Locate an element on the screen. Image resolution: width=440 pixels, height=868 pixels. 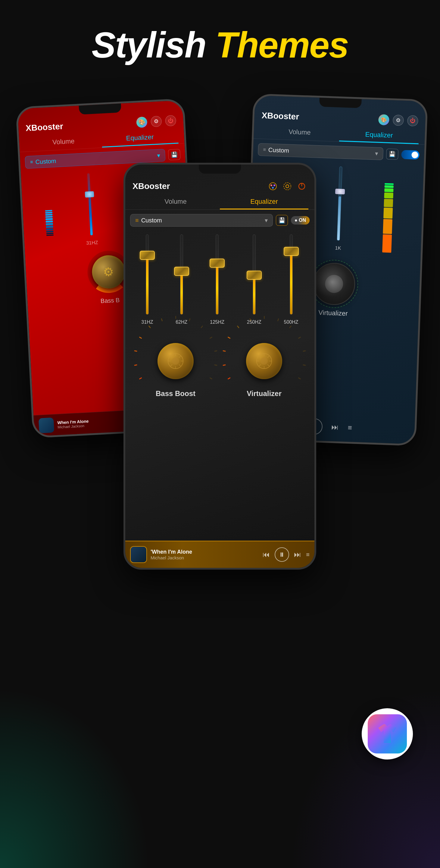
bass-gear-icon is located at coordinates (176, 361).